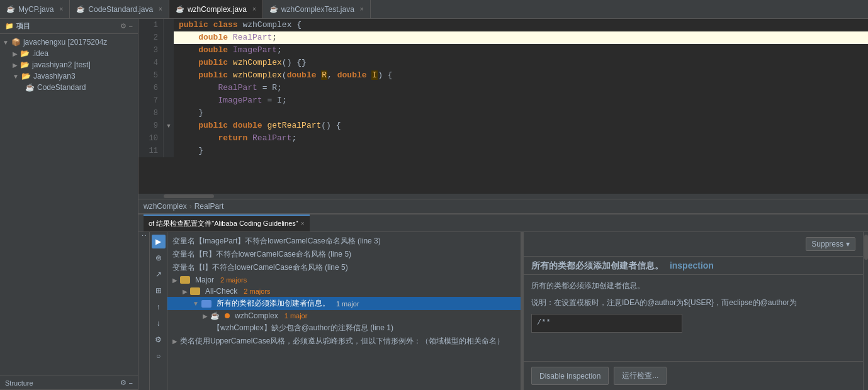  Describe the element at coordinates (831, 244) in the screenshot. I see `suppress-button: Suppress ▾` at that location.